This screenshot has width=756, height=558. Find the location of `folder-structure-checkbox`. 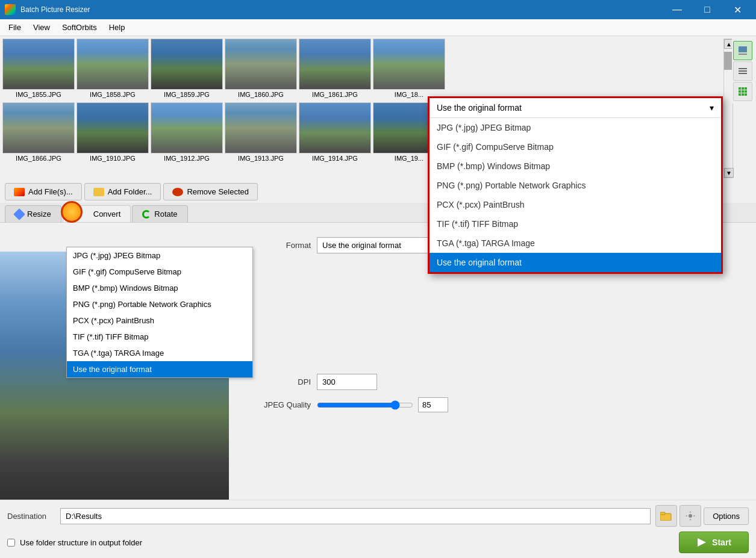

folder-structure-checkbox is located at coordinates (11, 543).